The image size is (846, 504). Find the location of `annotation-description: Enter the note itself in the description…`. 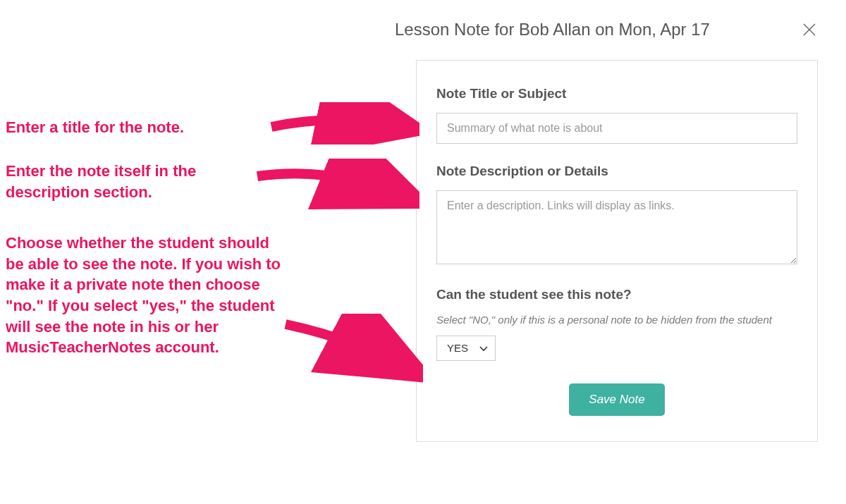

annotation-description: Enter the note itself in the description… is located at coordinates (125, 182).